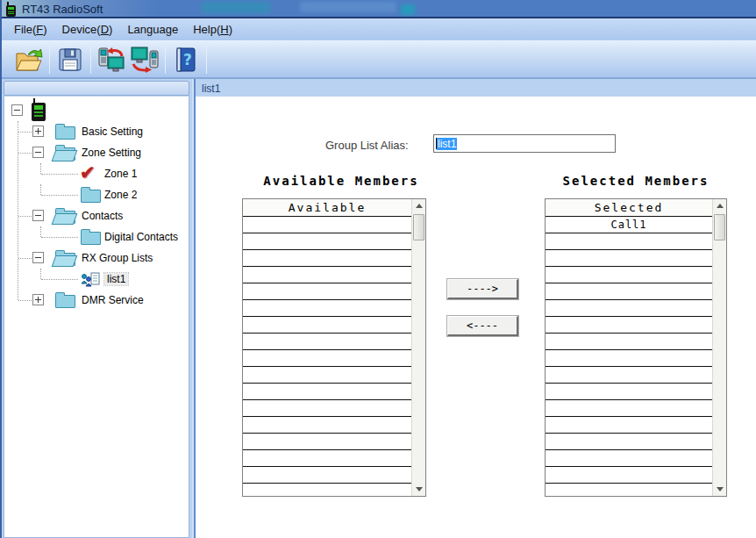 The image size is (756, 538). What do you see at coordinates (153, 30) in the screenshot?
I see `menu-language: Language` at bounding box center [153, 30].